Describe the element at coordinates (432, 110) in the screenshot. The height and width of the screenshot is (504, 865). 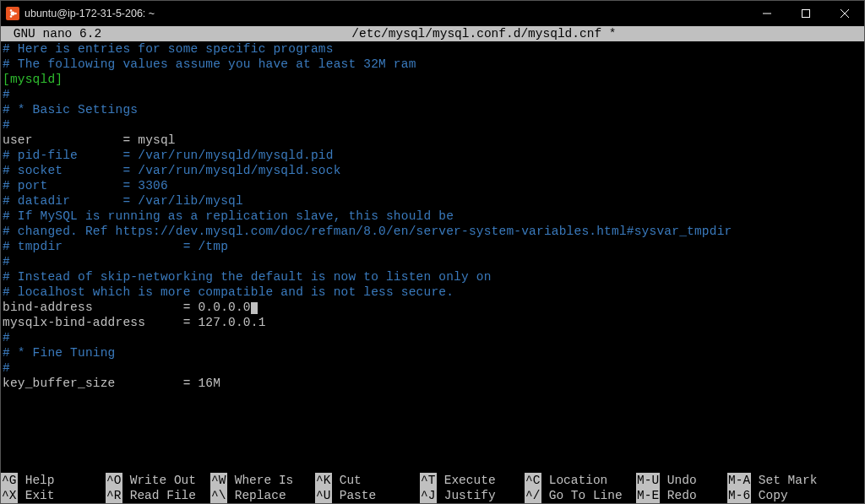
I see `editor-line: # * Basic Settings` at that location.